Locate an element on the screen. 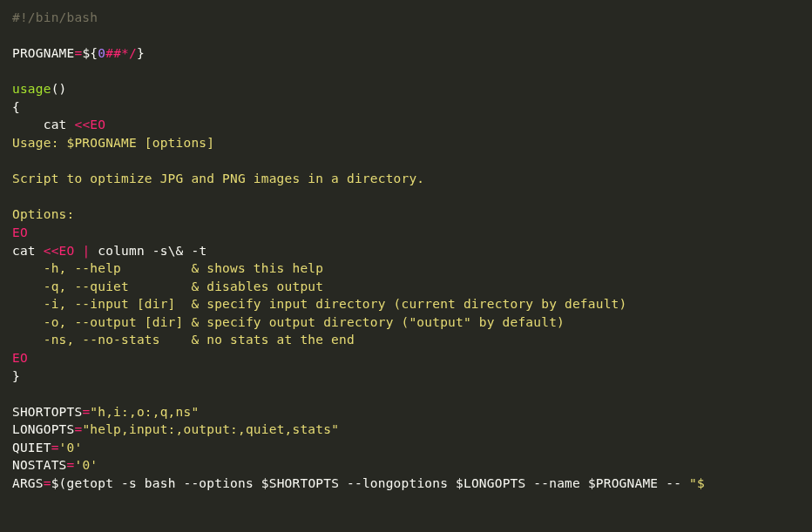 Image resolution: width=812 pixels, height=532 pixels. code-token: -ns, --no-stats & no stats at the end is located at coordinates (183, 340).